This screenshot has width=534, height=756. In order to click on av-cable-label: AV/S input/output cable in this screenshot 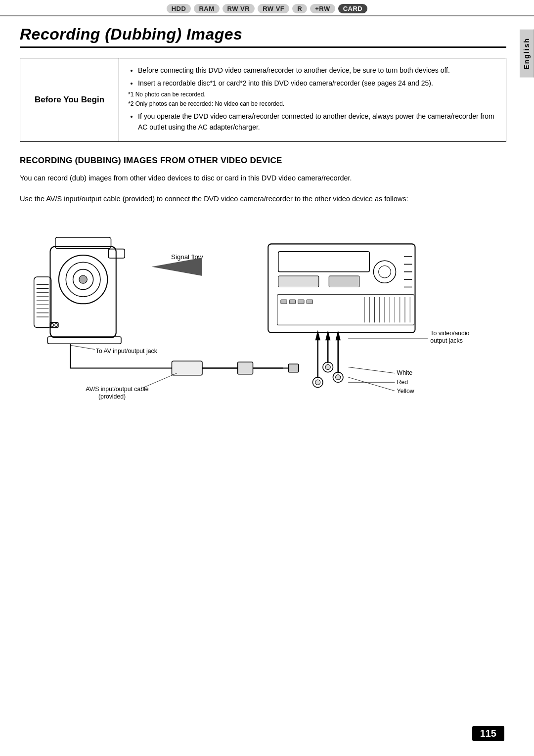, I will do `click(117, 389)`.